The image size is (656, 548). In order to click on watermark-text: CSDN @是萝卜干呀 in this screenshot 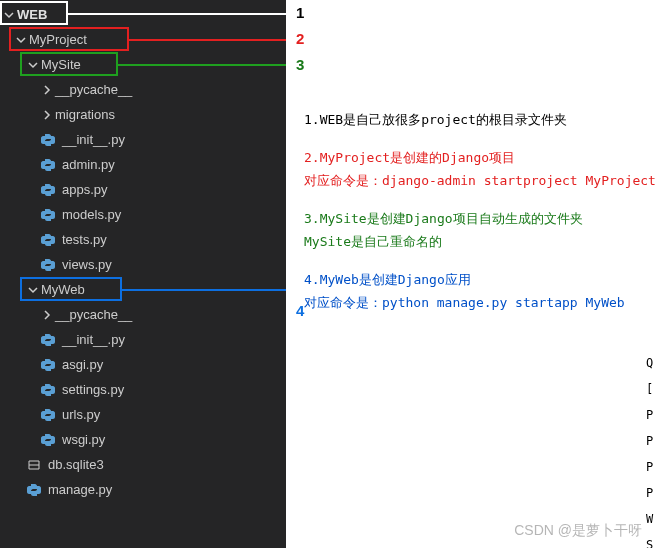, I will do `click(578, 531)`.